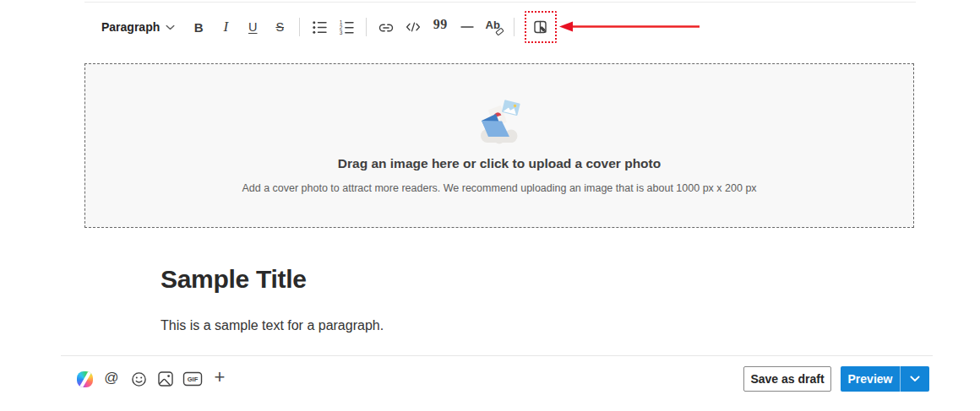  I want to click on dropzone-heading: Drag an image here or click to upload a …, so click(499, 164).